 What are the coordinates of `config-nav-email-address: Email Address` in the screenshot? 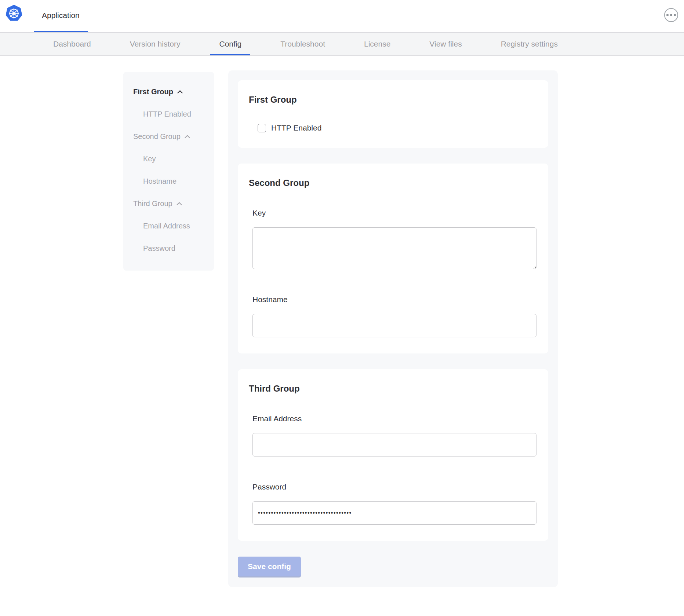 It's located at (169, 226).